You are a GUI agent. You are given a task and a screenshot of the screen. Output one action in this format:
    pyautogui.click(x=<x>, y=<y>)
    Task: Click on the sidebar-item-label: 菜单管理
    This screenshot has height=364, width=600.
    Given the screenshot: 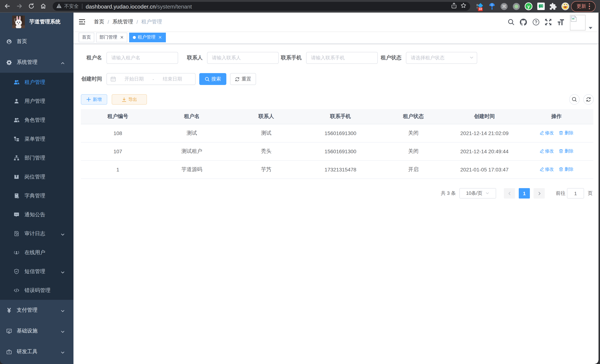 What is the action you would take?
    pyautogui.click(x=35, y=139)
    